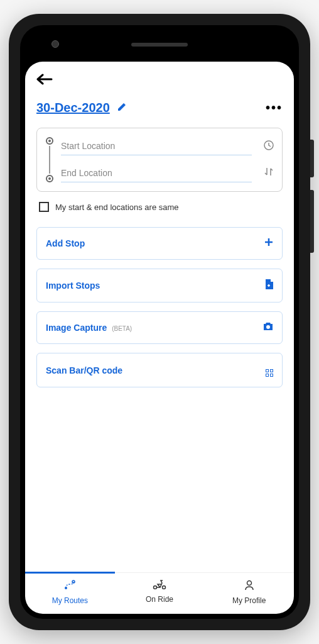 This screenshot has height=644, width=319. Describe the element at coordinates (274, 108) in the screenshot. I see `more-options-button: •••` at that location.